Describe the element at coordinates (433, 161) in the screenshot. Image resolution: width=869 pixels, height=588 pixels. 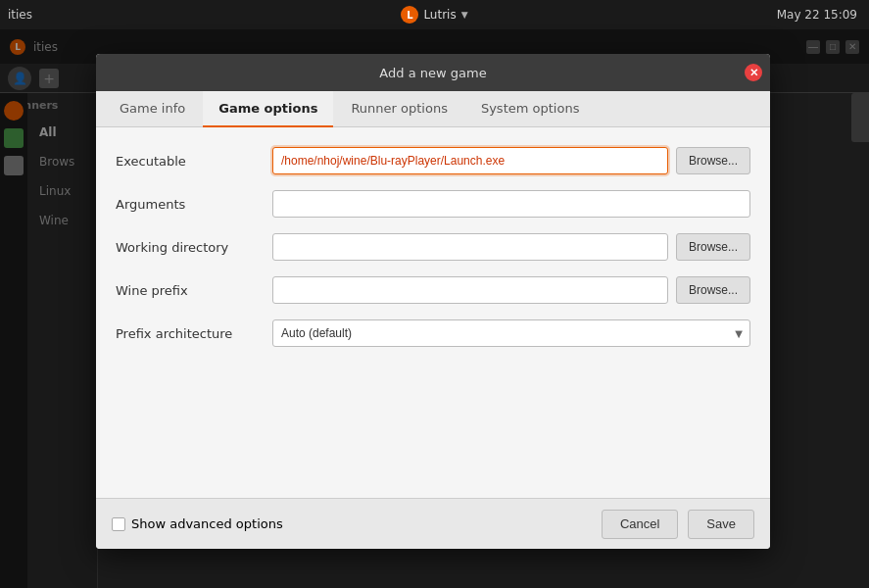
I see `executable-row: Executable Browse...` at that location.